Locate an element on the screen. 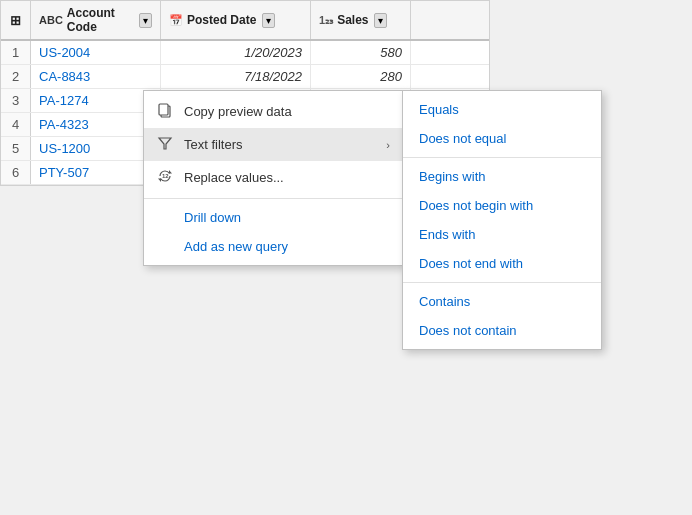 This screenshot has width=692, height=515. filter-icon is located at coordinates (165, 144).